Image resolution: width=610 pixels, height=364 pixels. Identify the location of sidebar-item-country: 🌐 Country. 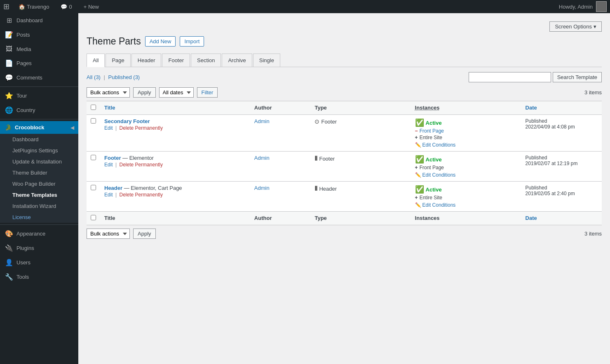
(39, 110).